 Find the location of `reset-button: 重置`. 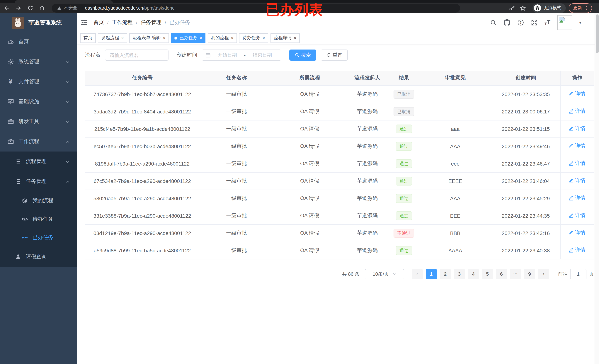

reset-button: 重置 is located at coordinates (334, 55).